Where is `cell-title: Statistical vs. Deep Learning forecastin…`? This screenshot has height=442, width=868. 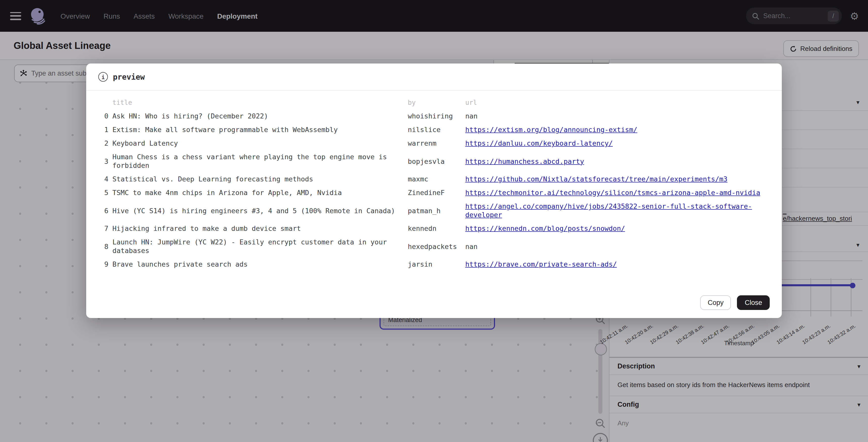 cell-title: Statistical vs. Deep Learning forecastin… is located at coordinates (260, 179).